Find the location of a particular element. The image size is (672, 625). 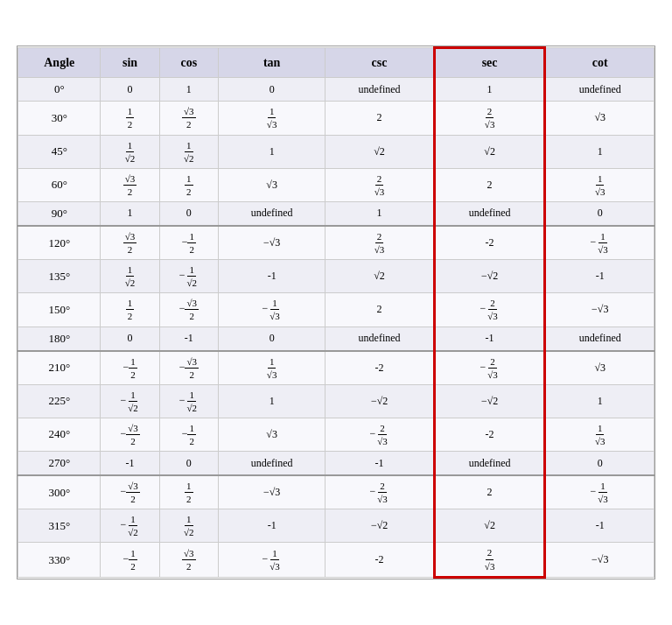

cell-sec: √2 is located at coordinates (490, 526).